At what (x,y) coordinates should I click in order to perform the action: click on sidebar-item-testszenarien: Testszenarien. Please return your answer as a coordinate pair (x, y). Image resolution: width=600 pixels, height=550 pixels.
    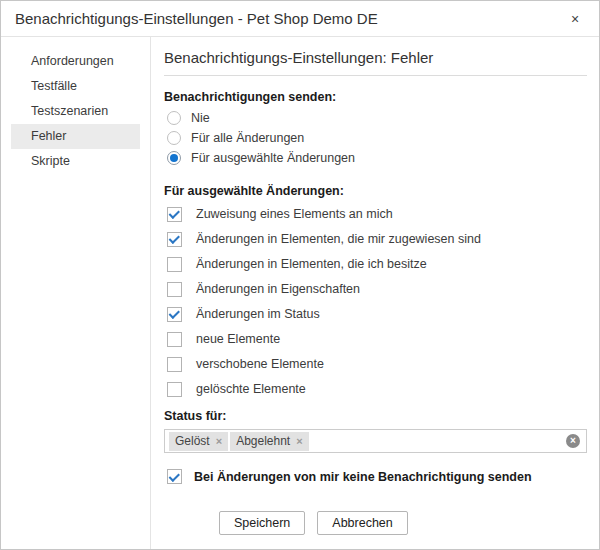
    Looking at the image, I should click on (76, 112).